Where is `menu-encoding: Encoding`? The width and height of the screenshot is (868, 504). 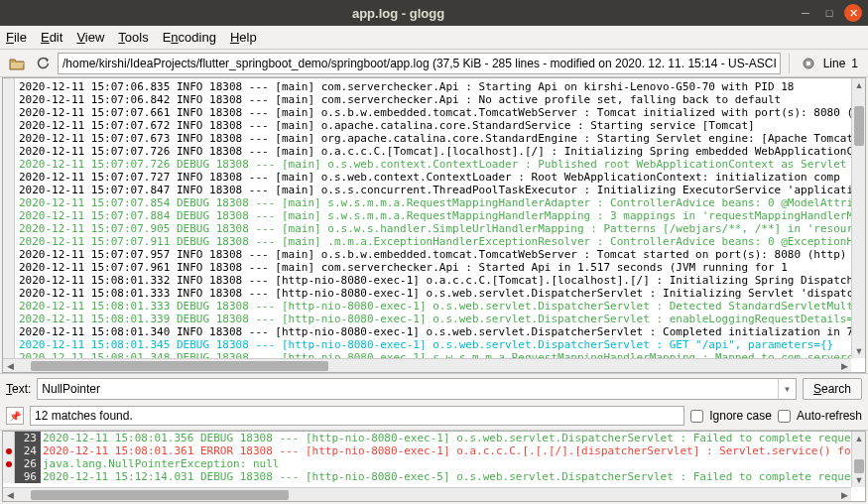
menu-encoding: Encoding is located at coordinates (189, 38).